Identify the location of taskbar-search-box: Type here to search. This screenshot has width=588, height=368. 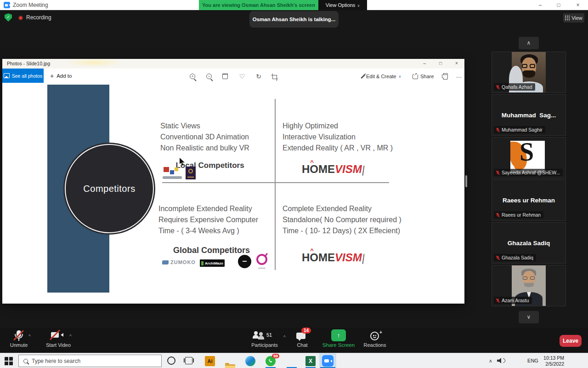
(90, 361).